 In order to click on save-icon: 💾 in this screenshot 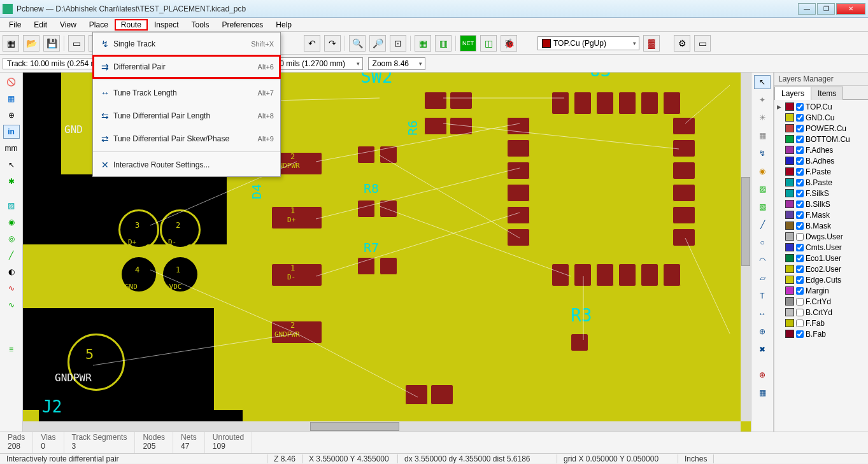, I will do `click(52, 43)`.